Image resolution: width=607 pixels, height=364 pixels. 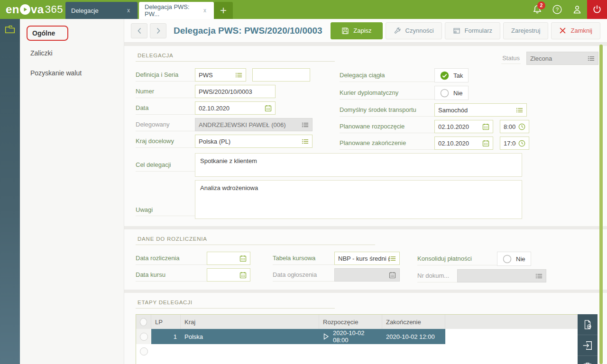 What do you see at coordinates (562, 30) in the screenshot?
I see `close-x-icon` at bounding box center [562, 30].